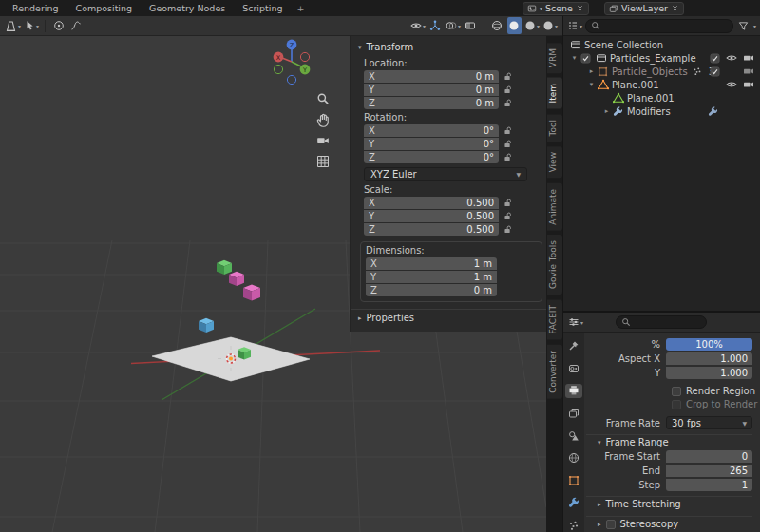 The image size is (760, 532). I want to click on camera-view-button, so click(323, 141).